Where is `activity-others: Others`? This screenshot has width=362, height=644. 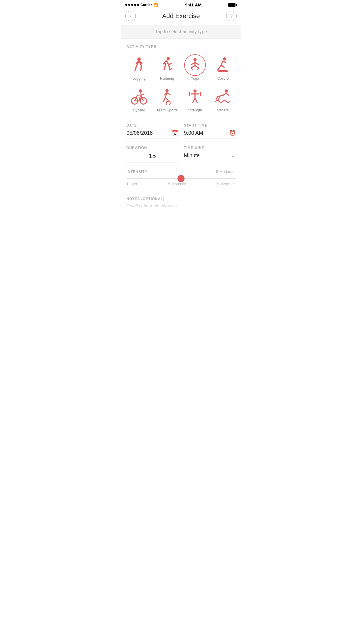
activity-others: Others is located at coordinates (223, 100).